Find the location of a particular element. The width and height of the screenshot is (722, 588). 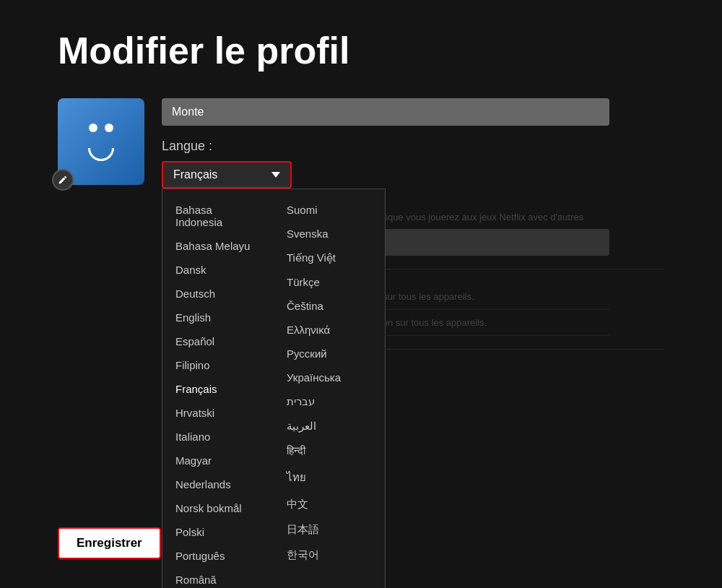

list-item: Magyar is located at coordinates (218, 461).